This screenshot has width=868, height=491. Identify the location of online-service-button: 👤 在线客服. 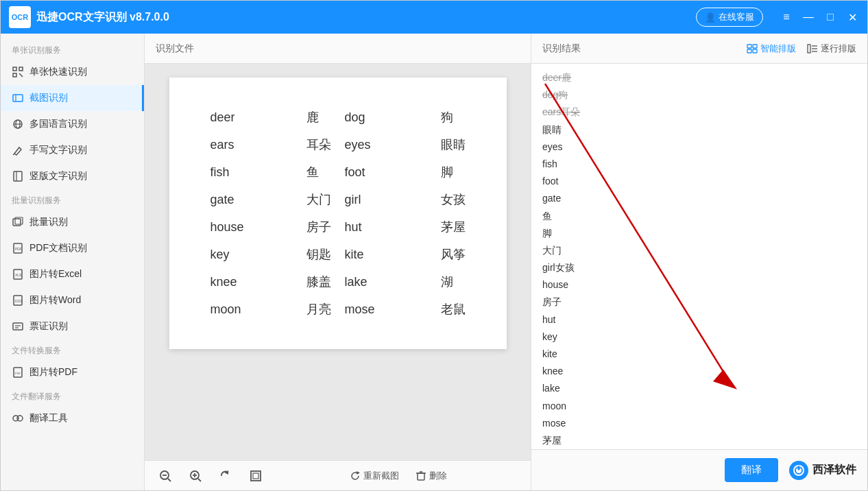
(730, 17).